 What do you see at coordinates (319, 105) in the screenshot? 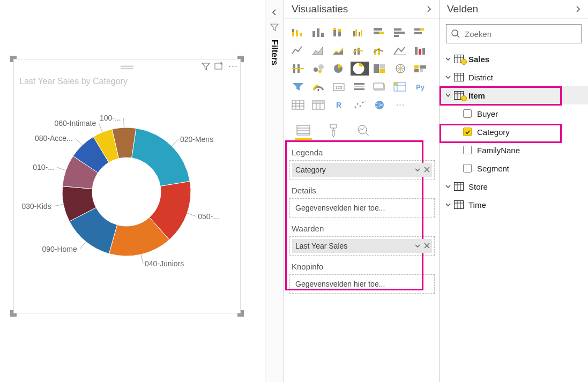
I see `viz-matrix-icon` at bounding box center [319, 105].